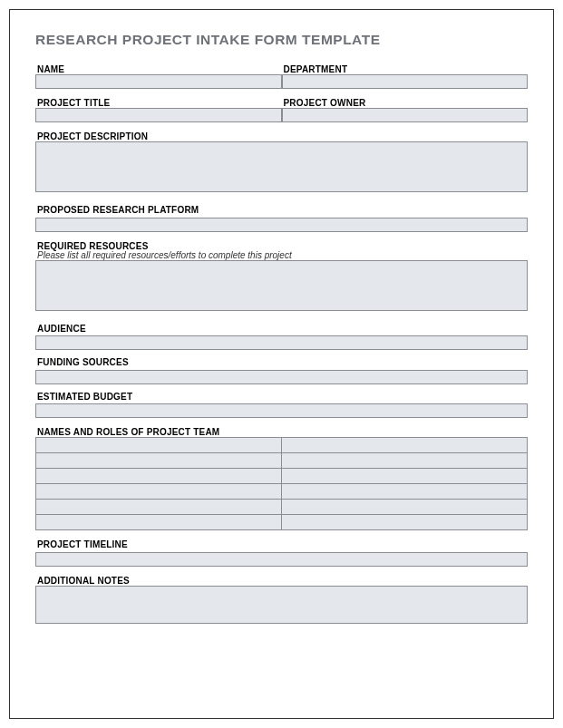  Describe the element at coordinates (281, 167) in the screenshot. I see `input-project-description` at that location.